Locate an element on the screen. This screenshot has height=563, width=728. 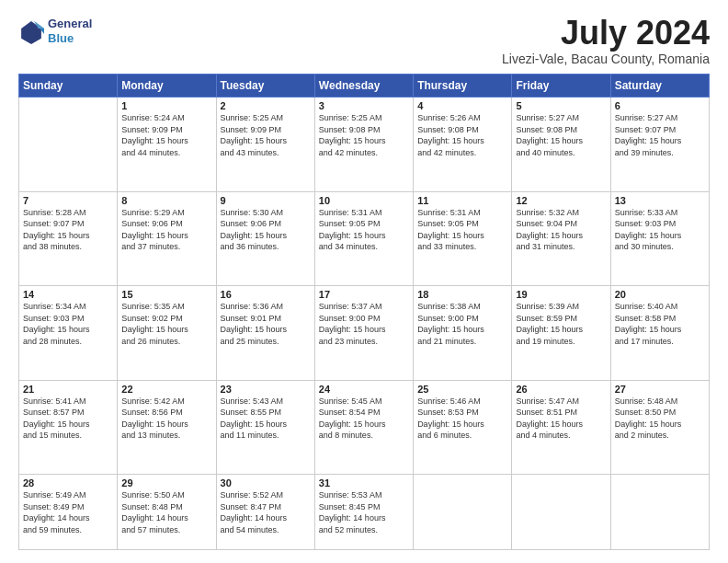
day-number: 2 is located at coordinates (266, 106).